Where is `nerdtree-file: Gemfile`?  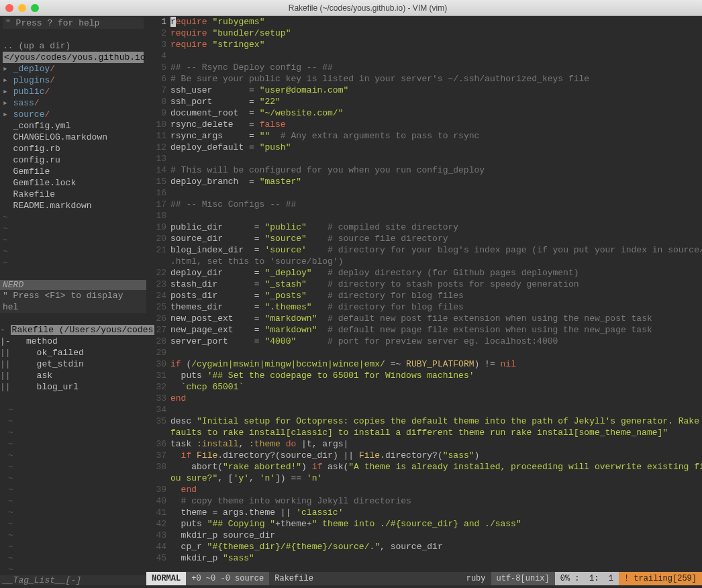 nerdtree-file: Gemfile is located at coordinates (73, 172).